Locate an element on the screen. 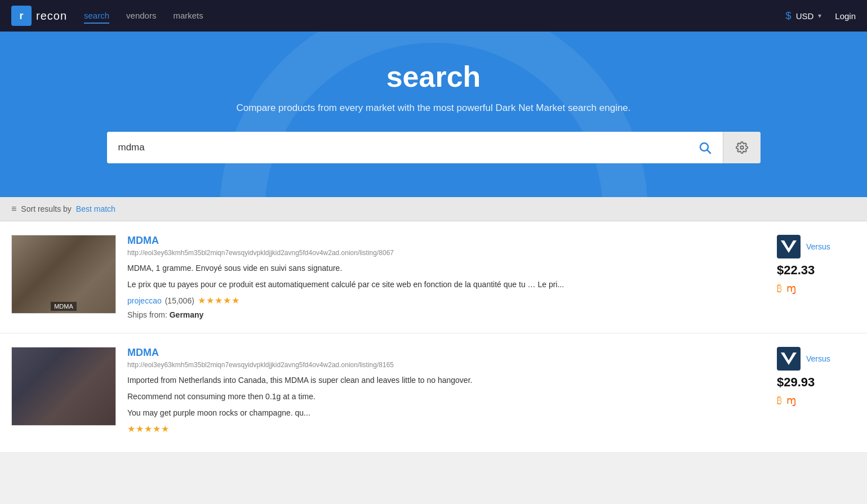 Image resolution: width=867 pixels, height=504 pixels. result-title-1: MDMA is located at coordinates (446, 241).